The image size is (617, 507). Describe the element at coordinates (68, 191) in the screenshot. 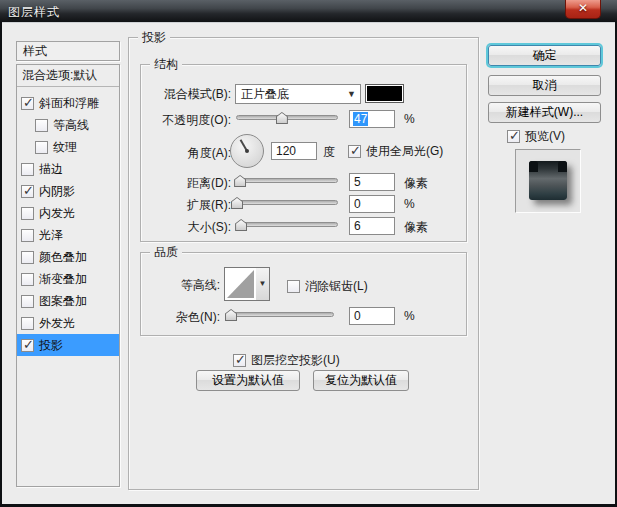

I see `sidebar-item-内阴影: 内阴影` at that location.